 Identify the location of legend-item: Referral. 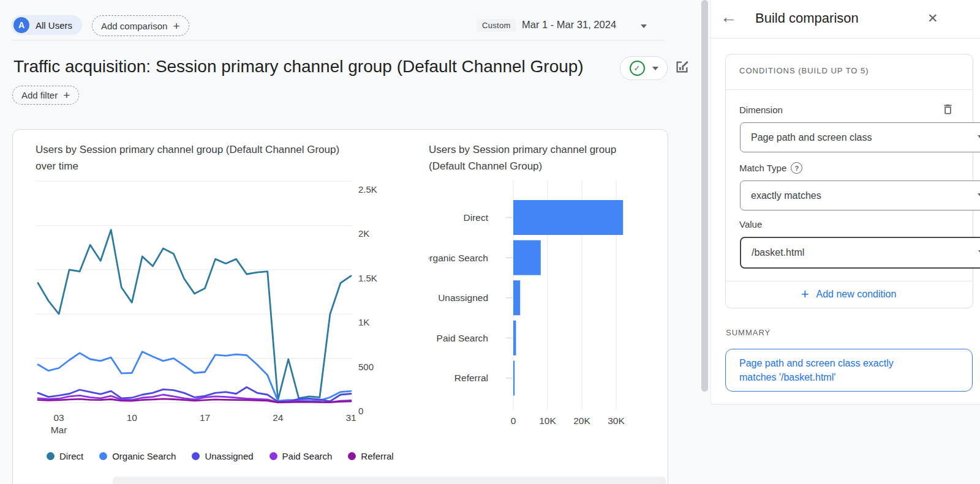
(371, 456).